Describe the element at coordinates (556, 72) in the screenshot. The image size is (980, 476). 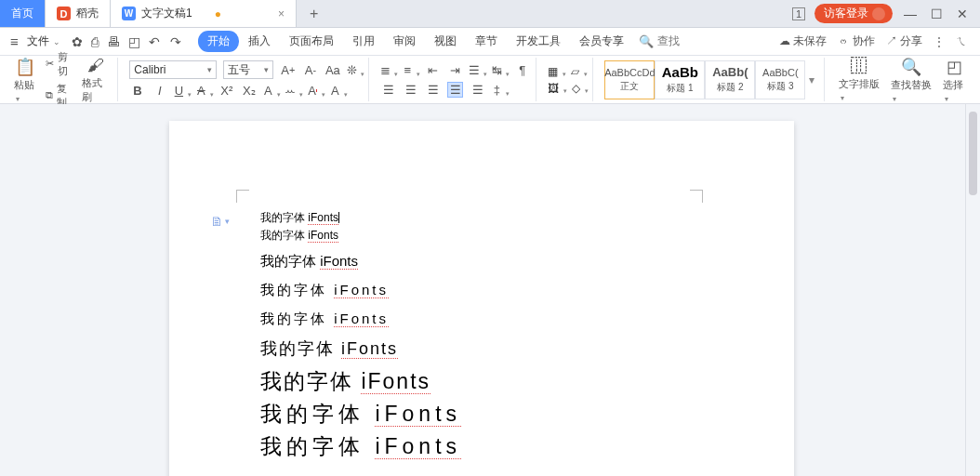
I see `borders-button: ▦` at that location.